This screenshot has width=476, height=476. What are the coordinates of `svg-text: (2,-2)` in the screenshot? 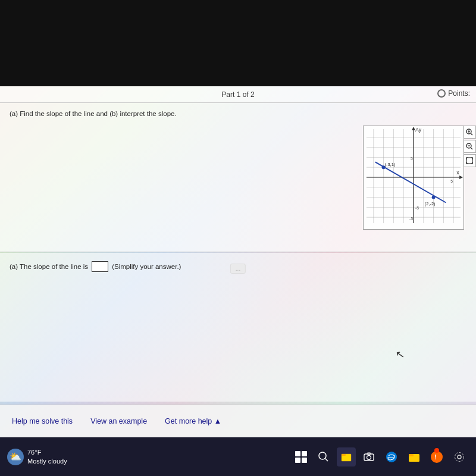 It's located at (430, 203).